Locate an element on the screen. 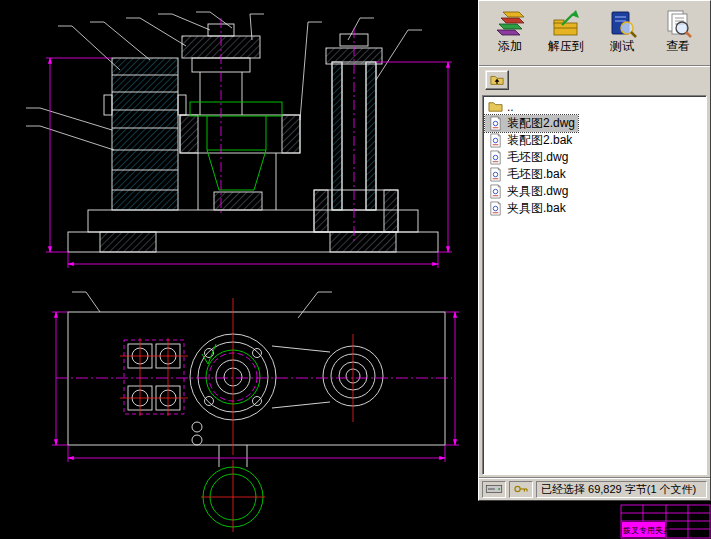  list-item-file: 装配图2.bak is located at coordinates (530, 140).